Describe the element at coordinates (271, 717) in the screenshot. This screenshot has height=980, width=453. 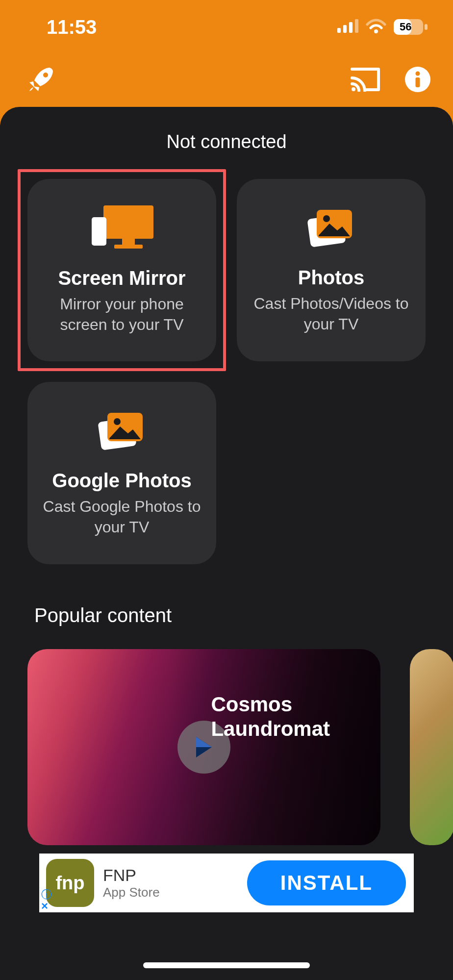
I see `video-title: CosmosLaundromat` at that location.